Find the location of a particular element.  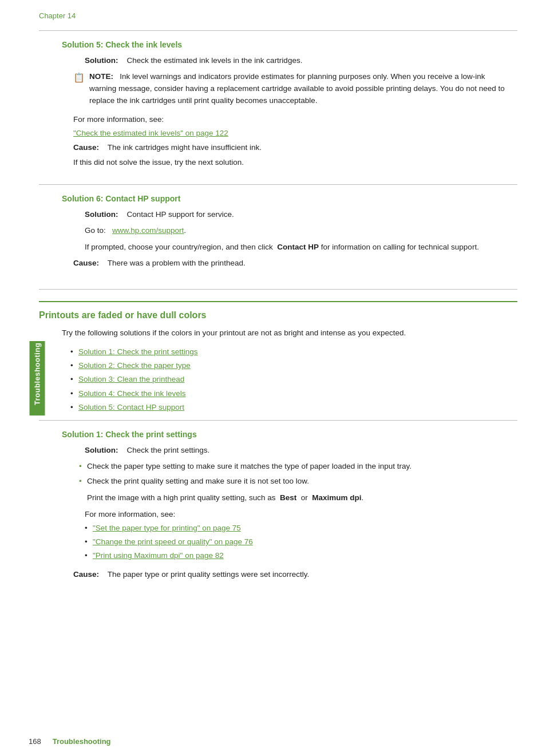

section5-note-box: 📋 NOTE: Ink level warnings and indicator… is located at coordinates (290, 89).